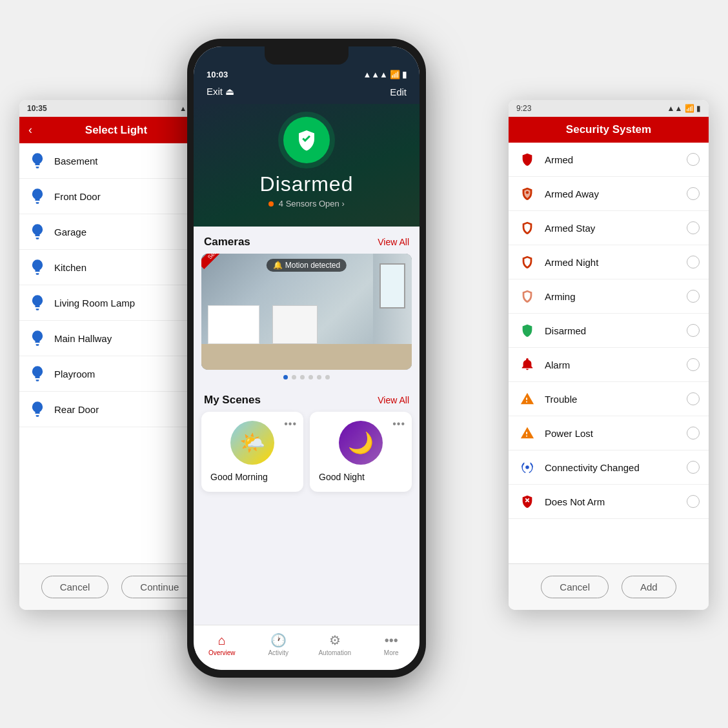 The width and height of the screenshot is (728, 728). What do you see at coordinates (361, 443) in the screenshot?
I see `scene-night-icon: 🌙` at bounding box center [361, 443].